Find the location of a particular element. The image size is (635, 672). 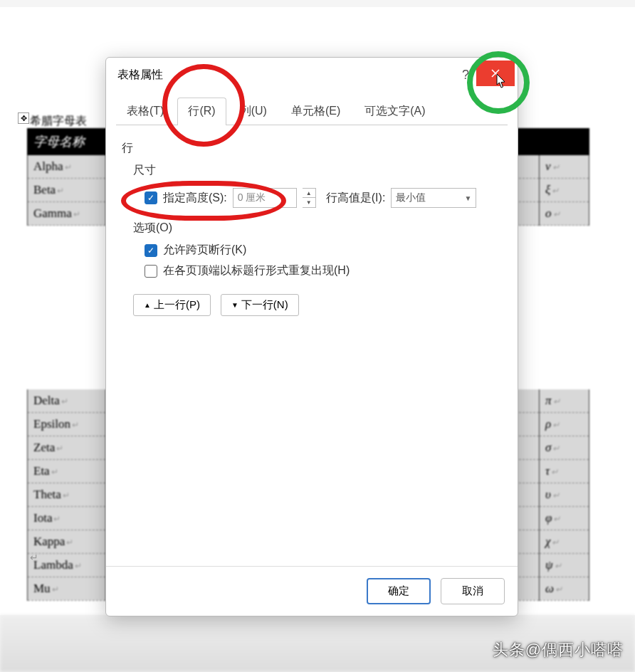

cell-symbol: π↵ is located at coordinates (565, 401).